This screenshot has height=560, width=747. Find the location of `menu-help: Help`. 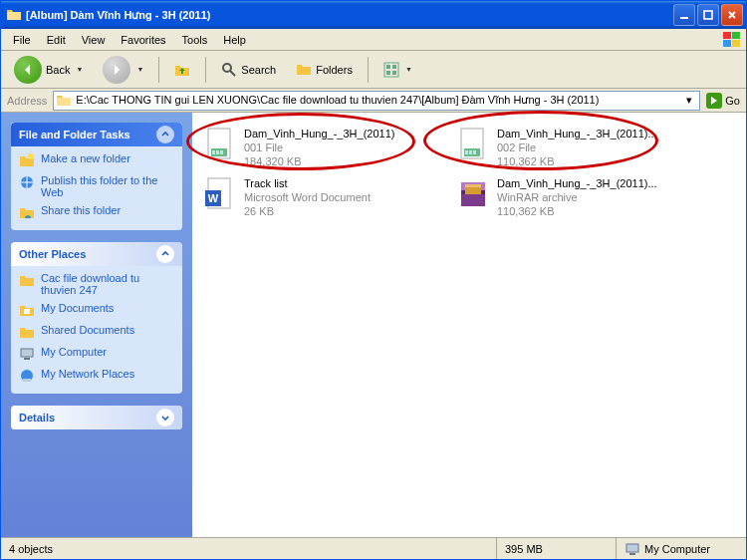

menu-help: Help is located at coordinates (235, 40).